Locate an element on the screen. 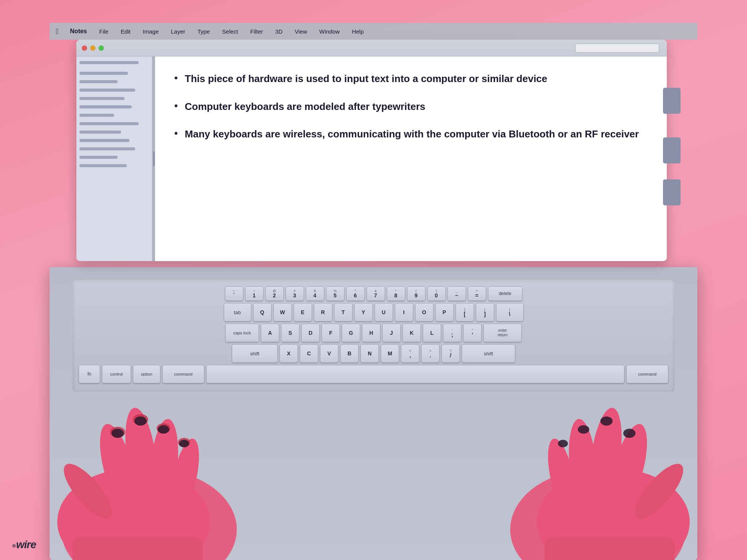 The image size is (747, 560). menu-select: Select is located at coordinates (230, 31).